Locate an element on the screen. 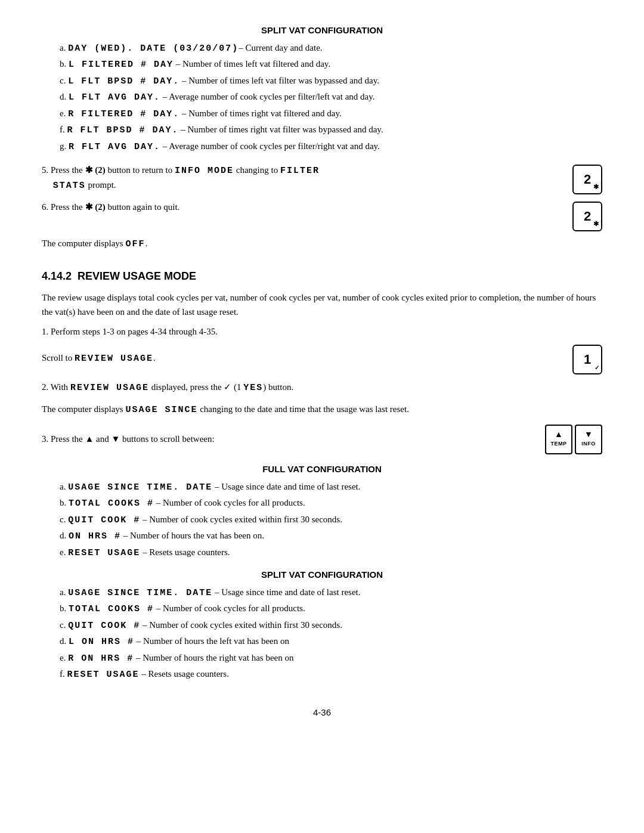  split-vat-config-top-header: SPLIT VAT CONFIGURATION is located at coordinates (322, 31).